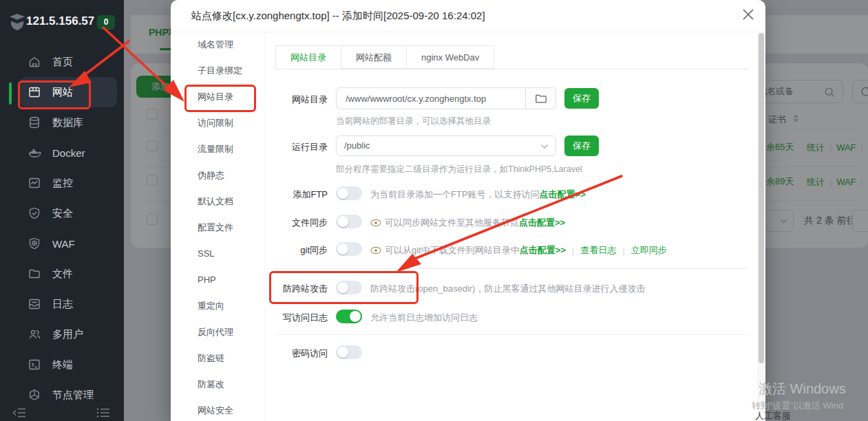 Image resolution: width=868 pixels, height=421 pixels. I want to click on menu-item-php: PHP, so click(218, 280).